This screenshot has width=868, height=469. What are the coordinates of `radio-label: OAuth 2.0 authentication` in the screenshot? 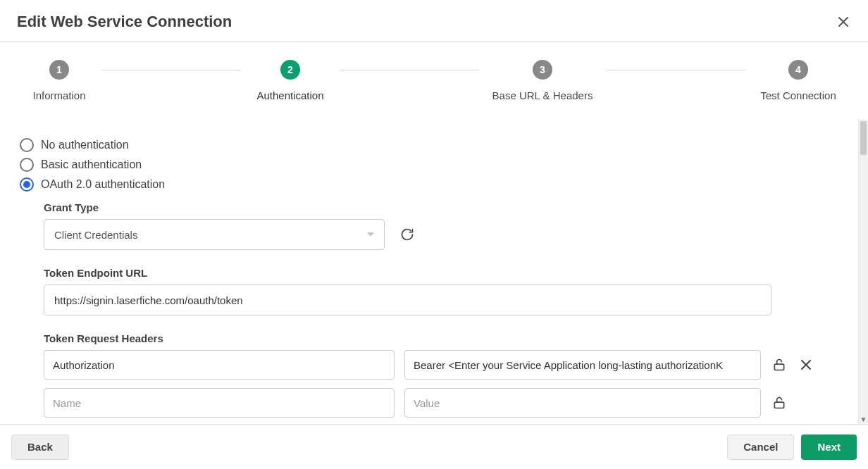 It's located at (103, 185).